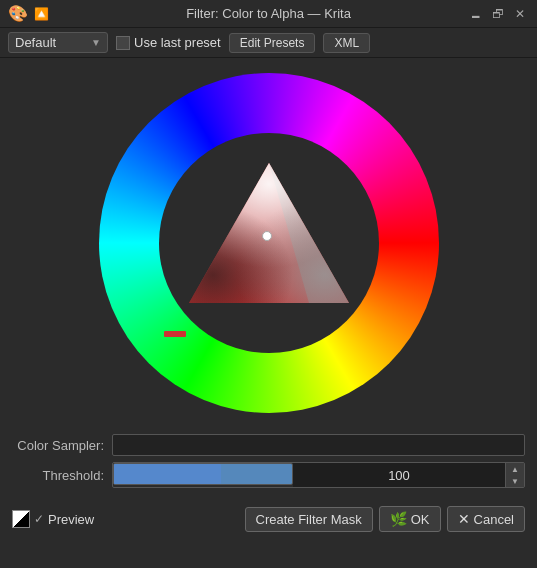 The height and width of the screenshot is (568, 537). Describe the element at coordinates (269, 243) in the screenshot. I see `color-triangle` at that location.